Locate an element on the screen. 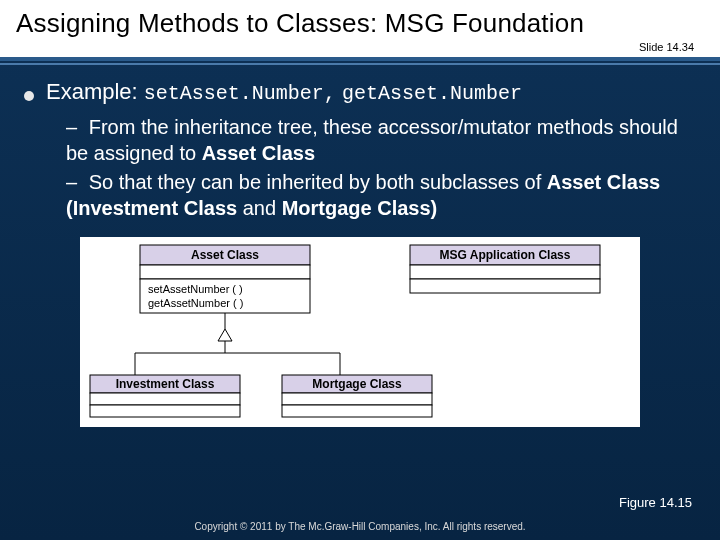 The height and width of the screenshot is (540, 720). code-get: getAsset.Number is located at coordinates (432, 94).